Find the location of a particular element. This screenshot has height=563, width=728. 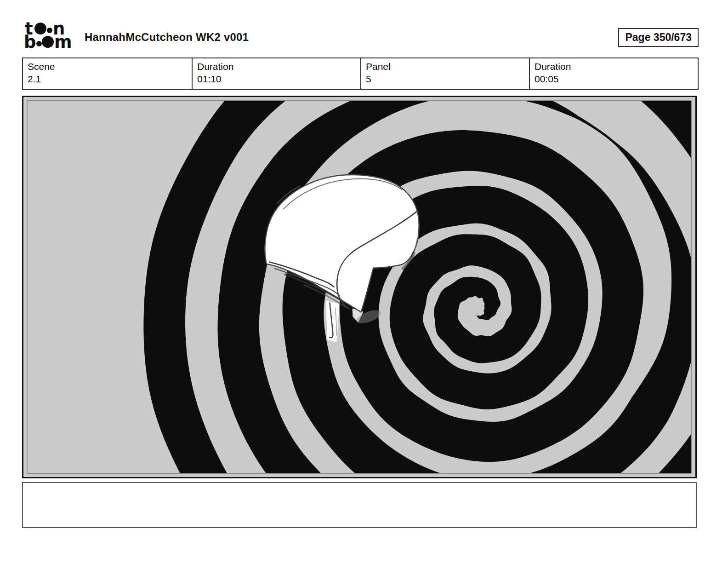

project-title: HannahMcCutcheon WK2 v001 is located at coordinates (166, 37).